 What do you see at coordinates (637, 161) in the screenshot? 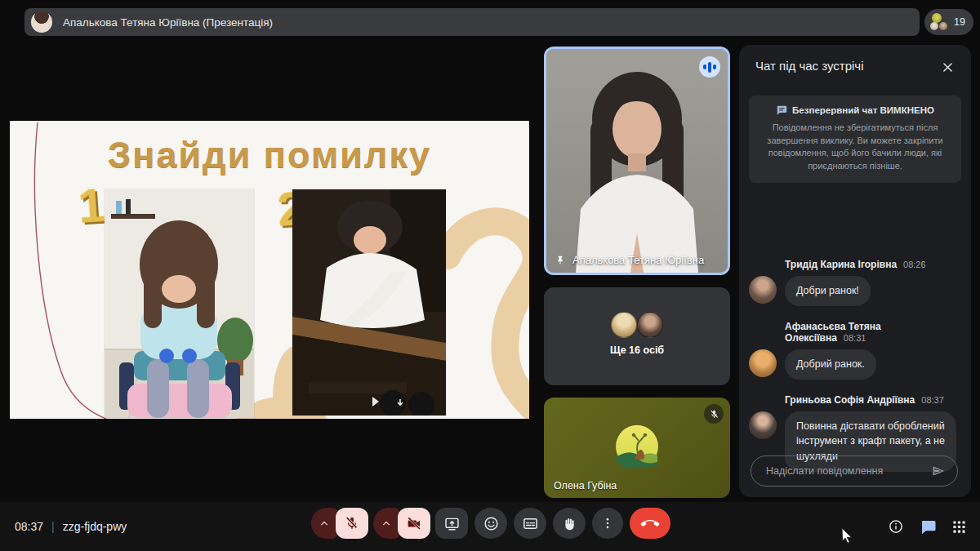
I see `video-tile-presenter: Апалькова Тетяна Юріївна` at bounding box center [637, 161].